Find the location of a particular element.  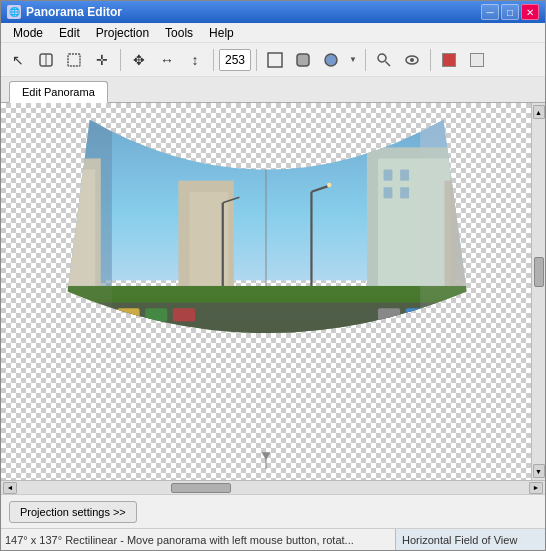

title-buttons: ─ □ ✕ is located at coordinates (510, 12).